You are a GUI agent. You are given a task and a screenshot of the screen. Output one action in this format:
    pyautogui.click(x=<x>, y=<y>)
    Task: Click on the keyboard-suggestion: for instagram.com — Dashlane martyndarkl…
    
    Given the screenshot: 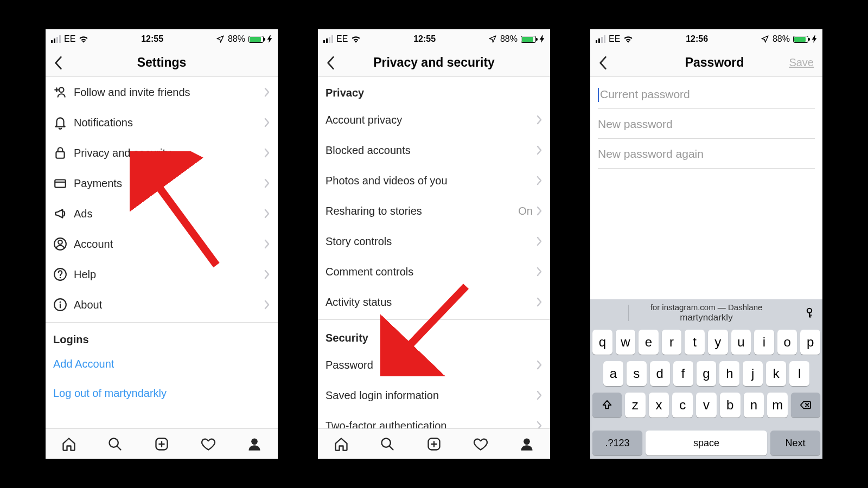 What is the action you would take?
    pyautogui.click(x=706, y=313)
    